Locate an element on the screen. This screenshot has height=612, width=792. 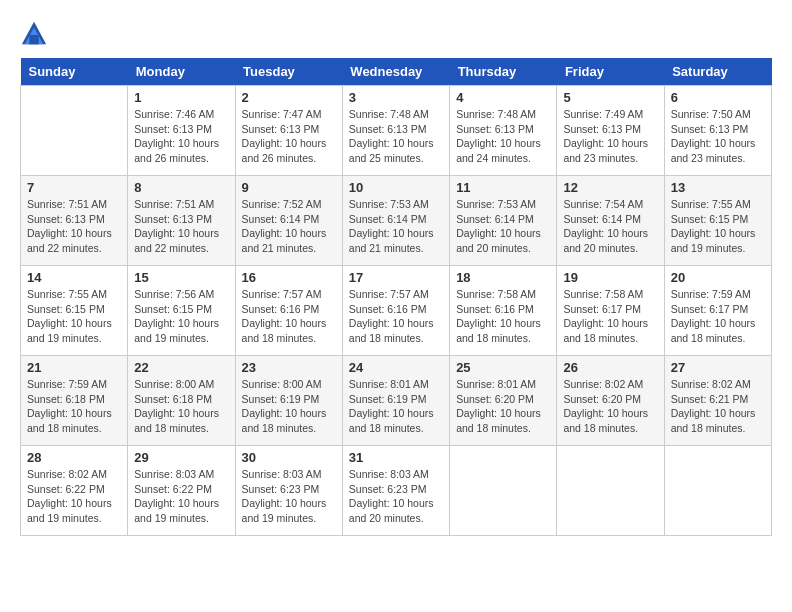
day-info: Sunrise: 7:47 AMSunset: 6:13 PMDaylight:… is located at coordinates (289, 136).